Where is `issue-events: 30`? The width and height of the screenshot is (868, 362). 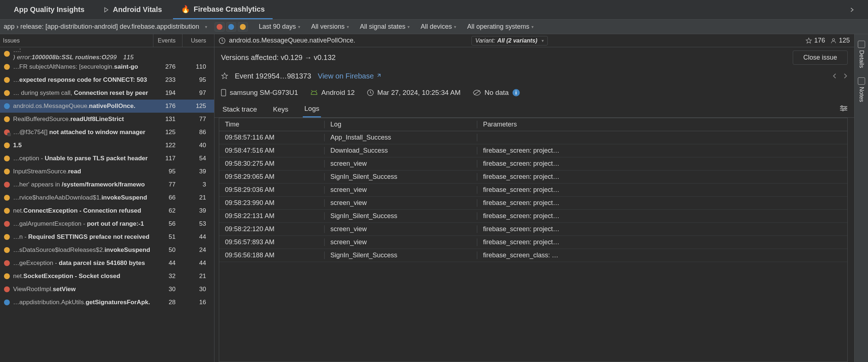 issue-events: 30 is located at coordinates (168, 289).